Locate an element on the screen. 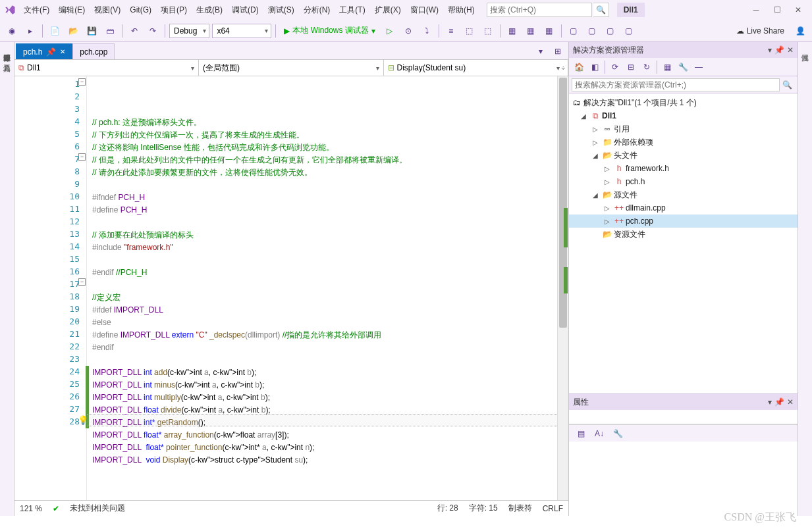  menu-extensions: 扩展(X) is located at coordinates (388, 11).